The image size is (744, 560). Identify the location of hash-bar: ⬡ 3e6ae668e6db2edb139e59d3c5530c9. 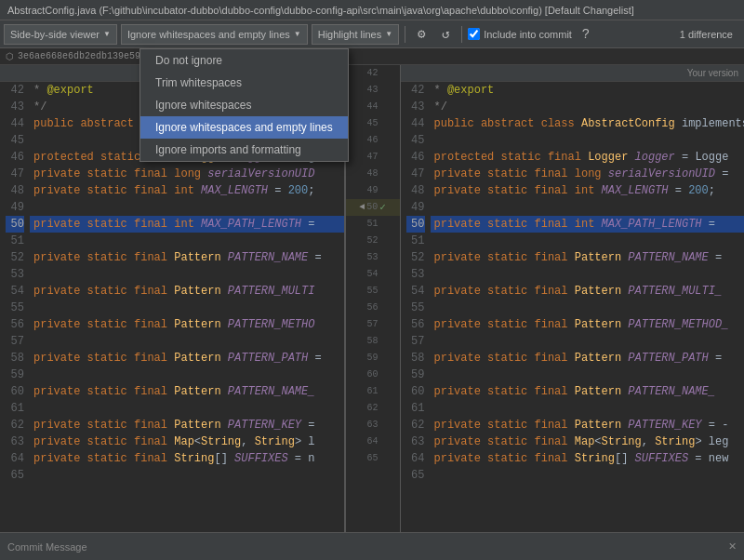
(372, 57).